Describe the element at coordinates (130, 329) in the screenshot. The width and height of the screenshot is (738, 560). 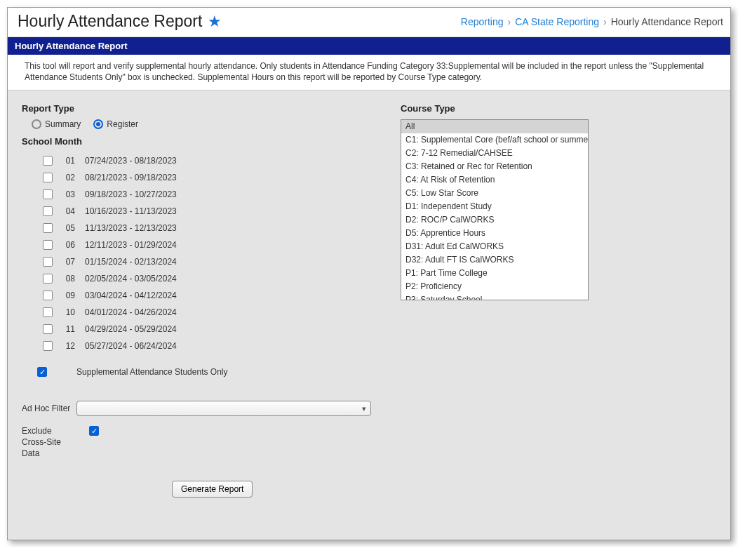
I see `school-month-range: 04/29/2024 - 05/29/2024` at that location.